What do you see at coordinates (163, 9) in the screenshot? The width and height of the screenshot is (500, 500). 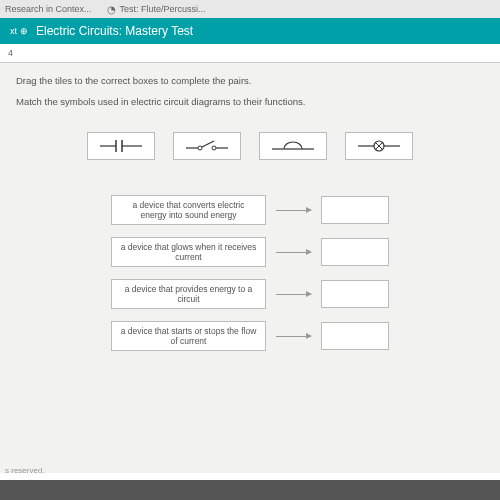 I see `bookmark-label: Test: Flute/Percussi...` at bounding box center [163, 9].